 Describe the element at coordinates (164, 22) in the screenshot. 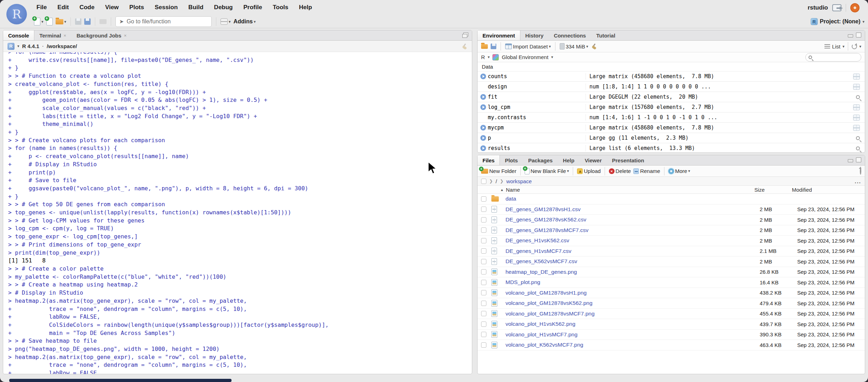

I see `goto-file-search: ➤` at that location.